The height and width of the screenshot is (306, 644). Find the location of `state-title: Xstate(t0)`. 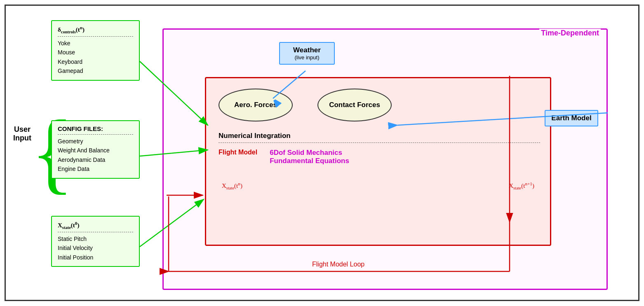

state-title: Xstate(t0) is located at coordinates (96, 225).